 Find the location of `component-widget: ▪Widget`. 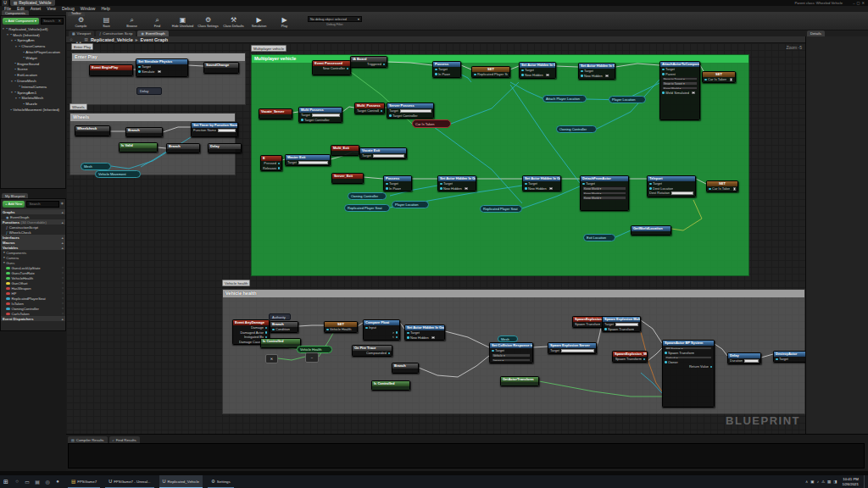

component-widget: ▪Widget is located at coordinates (33, 58).